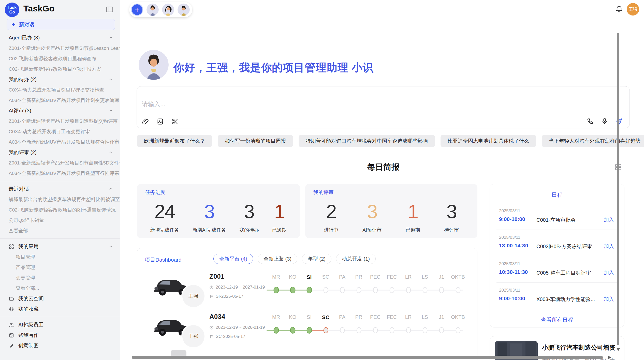 The width and height of the screenshot is (644, 360). What do you see at coordinates (609, 357) in the screenshot?
I see `scroll-right-arrow` at bounding box center [609, 357].